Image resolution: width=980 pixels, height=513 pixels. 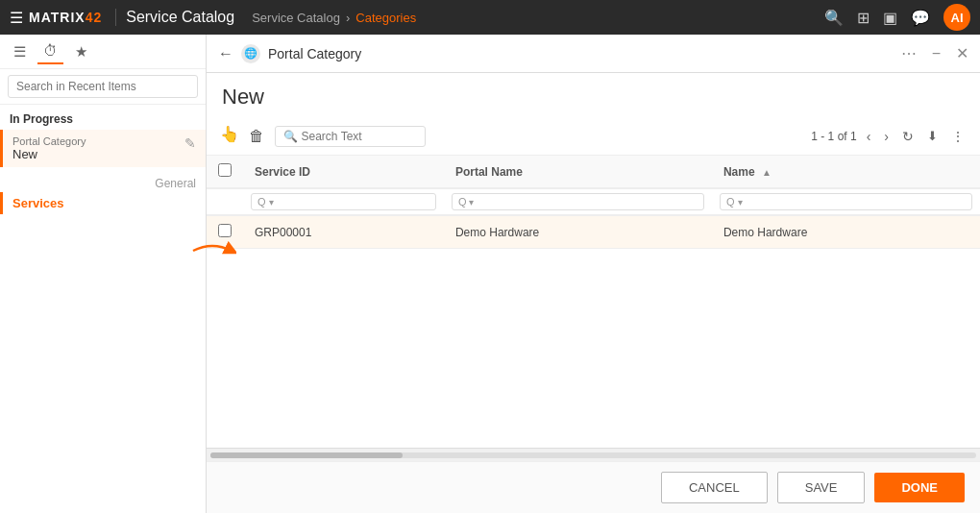 What do you see at coordinates (957, 17) in the screenshot?
I see `ai-badge: AI` at bounding box center [957, 17].